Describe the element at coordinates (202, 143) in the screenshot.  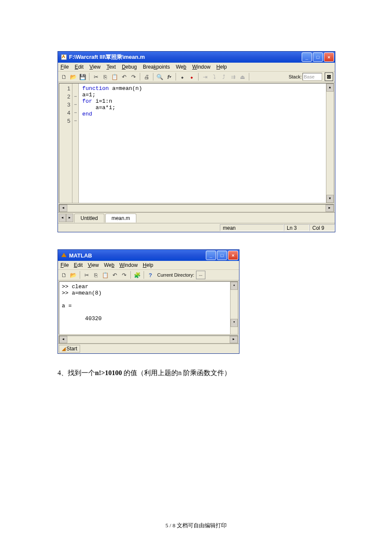
I see `code-editor: function a=mean(n) a=1; for i=1:n a=a*i;…` at that location.